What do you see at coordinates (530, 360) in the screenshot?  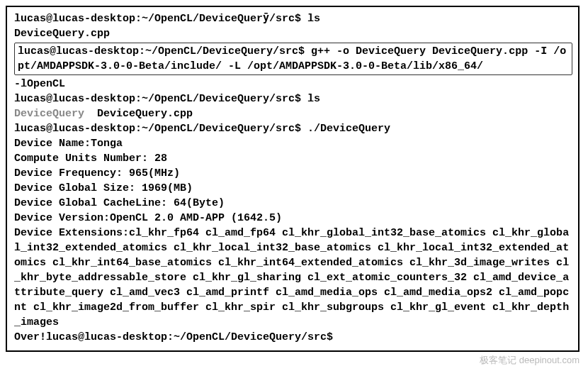 I see `watermark: 极客笔记 deepinout.com` at bounding box center [530, 360].